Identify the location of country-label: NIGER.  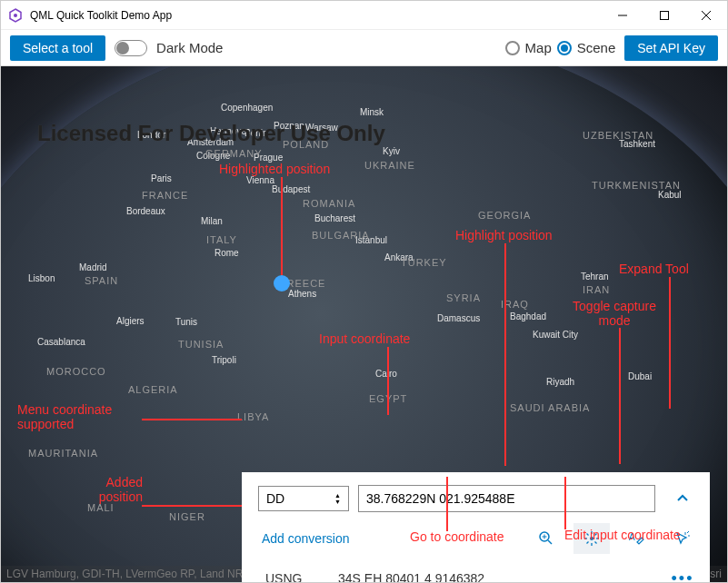
(187, 517).